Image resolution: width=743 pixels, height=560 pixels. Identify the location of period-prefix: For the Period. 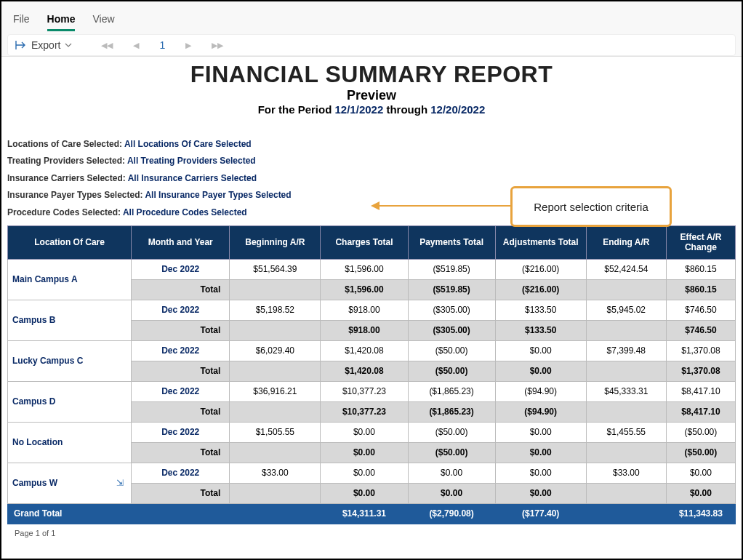
(297, 109).